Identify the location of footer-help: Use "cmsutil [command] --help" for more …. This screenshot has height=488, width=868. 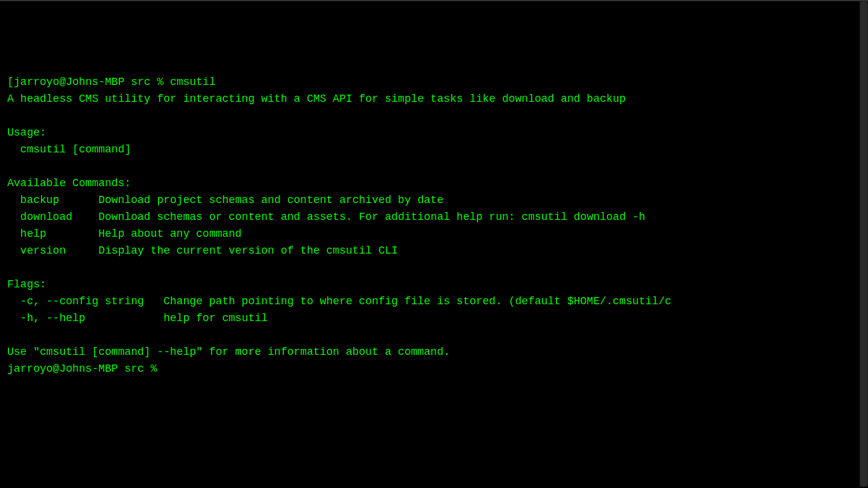
(229, 352).